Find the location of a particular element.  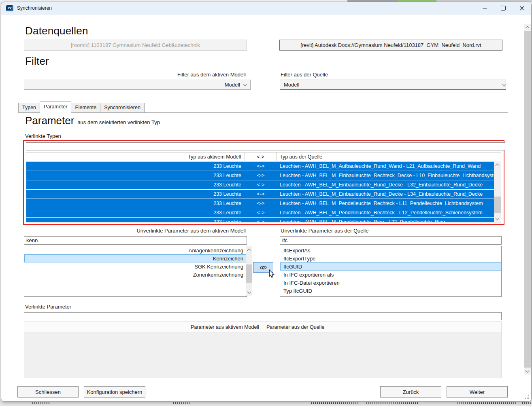

list-item: Typ IfcGUID is located at coordinates (391, 291).